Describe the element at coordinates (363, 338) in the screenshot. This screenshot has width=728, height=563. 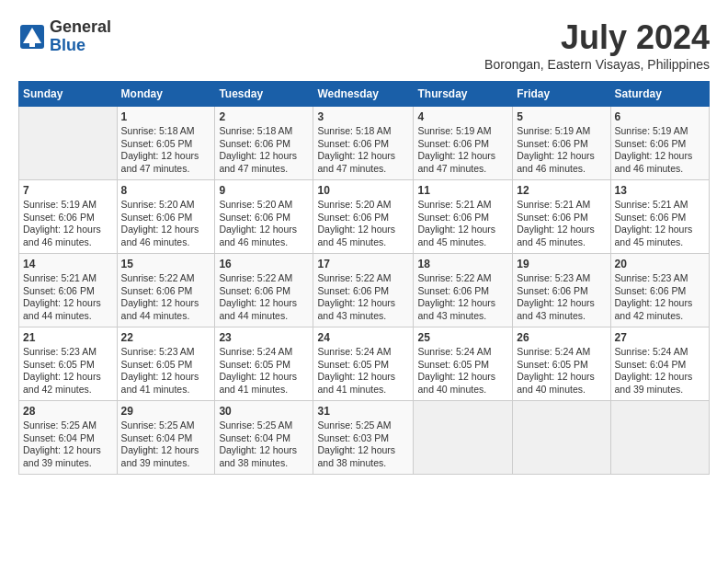
I see `day-number: 24` at that location.